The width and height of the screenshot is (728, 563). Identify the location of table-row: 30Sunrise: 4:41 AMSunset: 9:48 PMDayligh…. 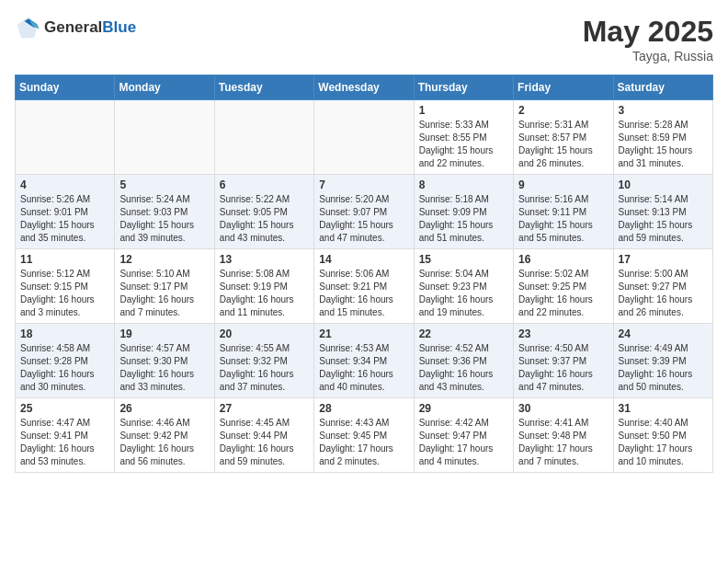
(563, 436).